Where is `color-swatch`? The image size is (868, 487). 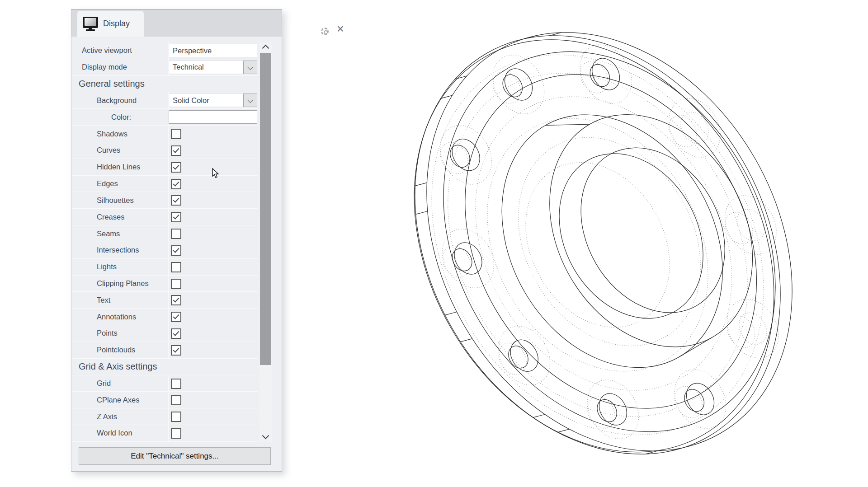 color-swatch is located at coordinates (213, 117).